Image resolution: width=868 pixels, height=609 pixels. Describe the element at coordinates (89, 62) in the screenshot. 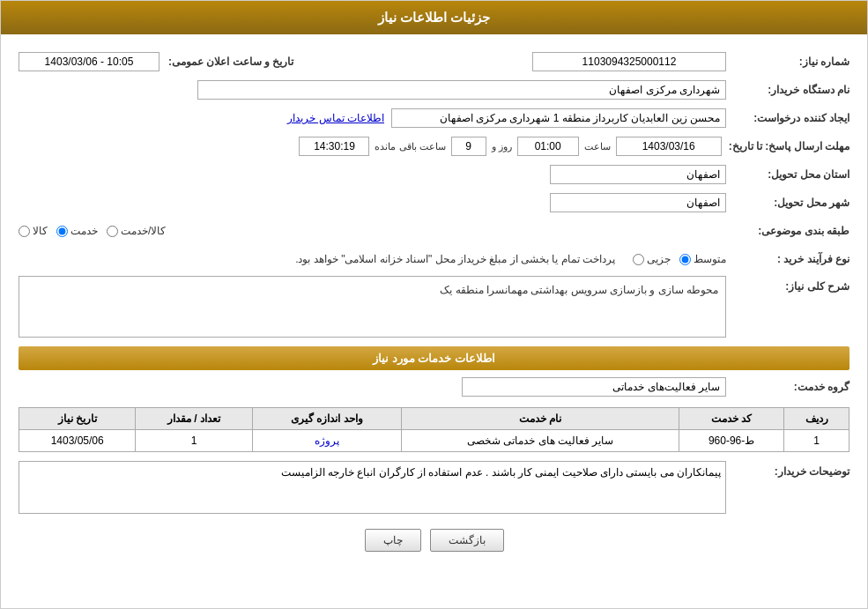

I see `announcement-input` at that location.